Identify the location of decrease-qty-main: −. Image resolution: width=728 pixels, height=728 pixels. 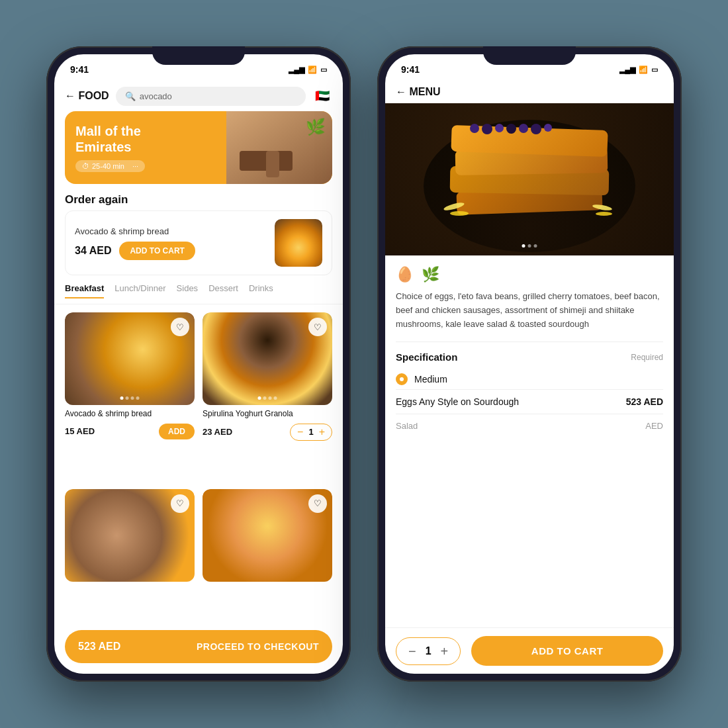
(412, 651).